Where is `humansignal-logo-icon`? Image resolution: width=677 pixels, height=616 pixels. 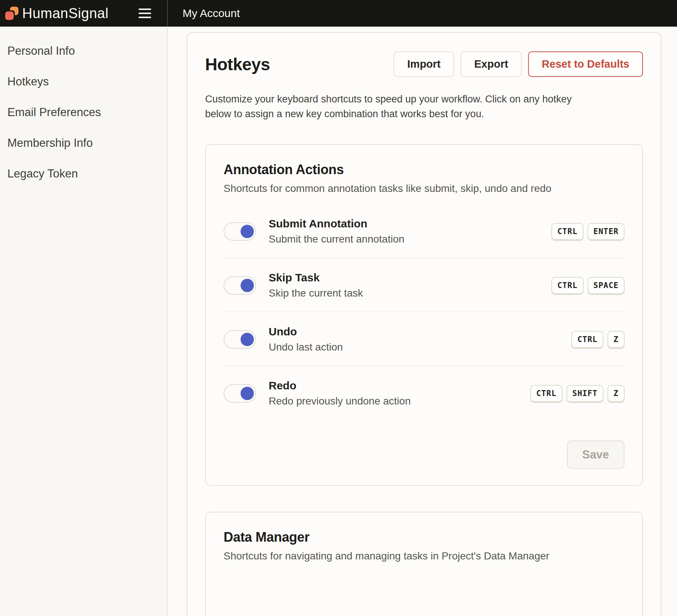
humansignal-logo-icon is located at coordinates (12, 13).